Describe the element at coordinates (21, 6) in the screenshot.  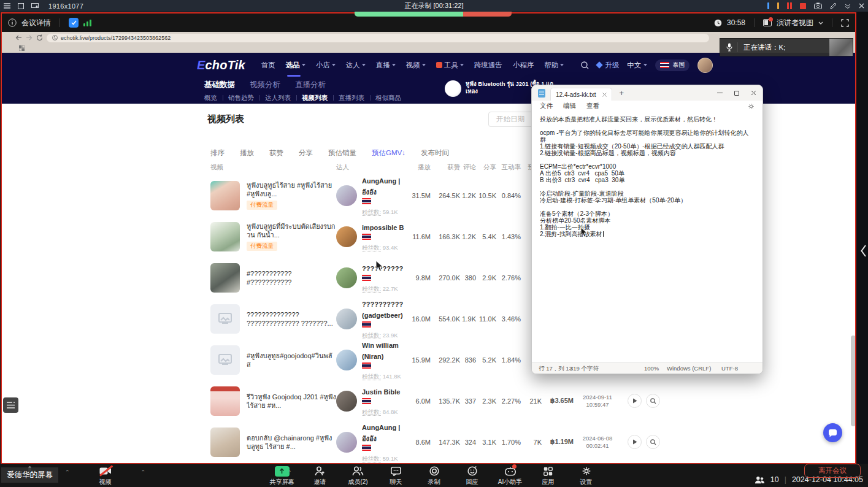
I see `window-icon` at that location.